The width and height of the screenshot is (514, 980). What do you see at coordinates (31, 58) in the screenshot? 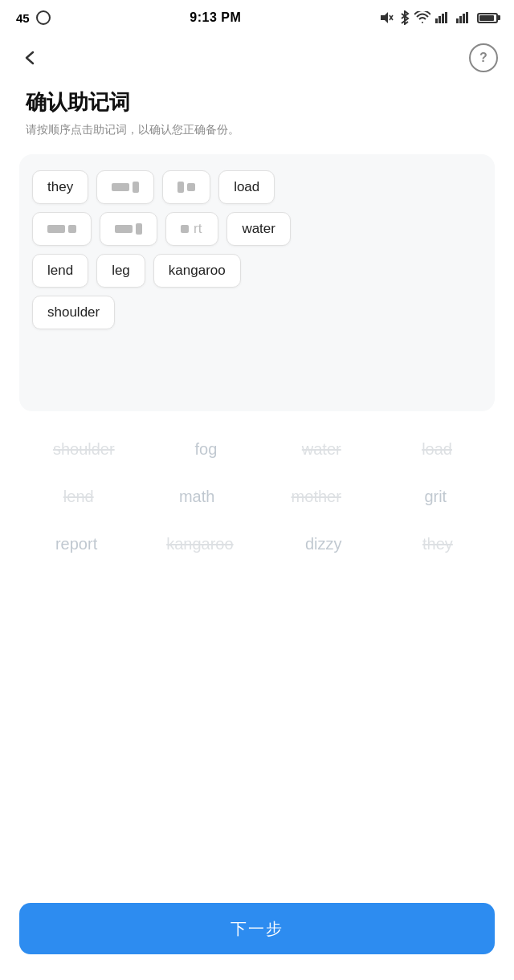
I see `back-icon` at bounding box center [31, 58].